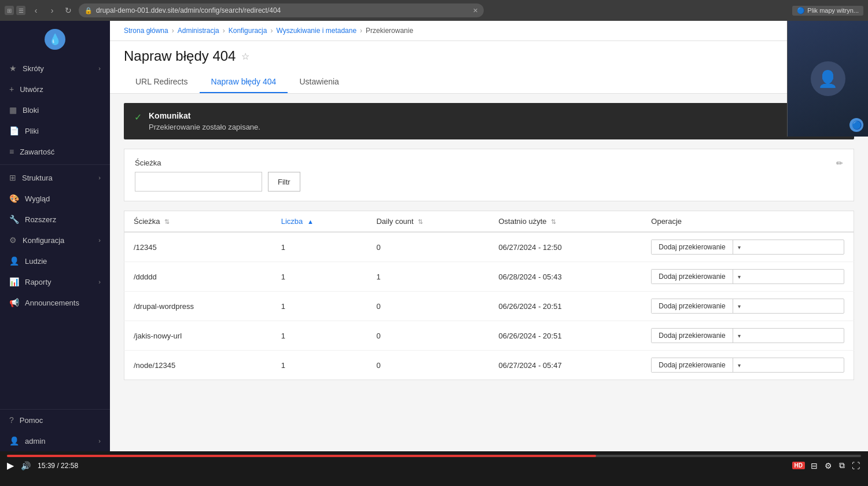 Image resolution: width=868 pixels, height=486 pixels. I want to click on tab-url-redirects: URL Redirects, so click(162, 82).